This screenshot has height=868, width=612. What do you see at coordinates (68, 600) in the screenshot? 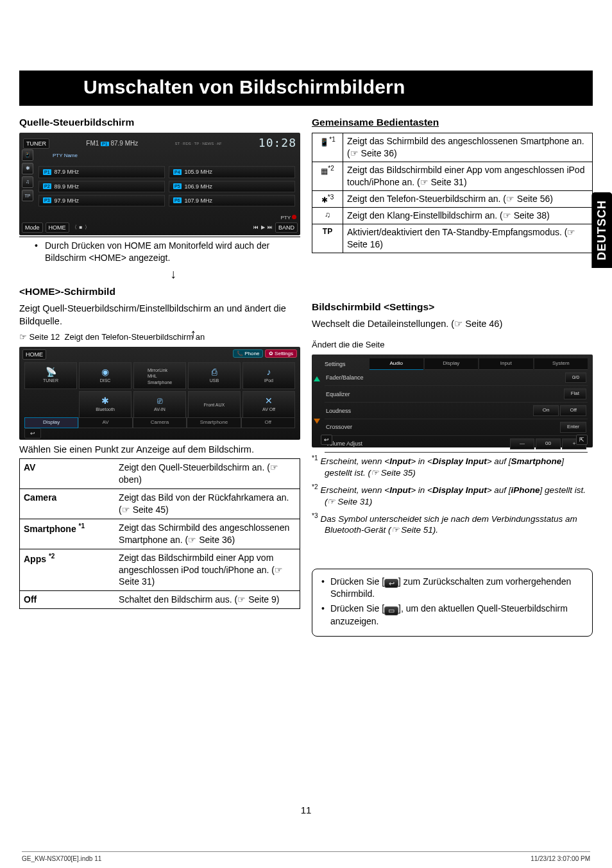
I see `display-opt-key: Off` at bounding box center [68, 600].